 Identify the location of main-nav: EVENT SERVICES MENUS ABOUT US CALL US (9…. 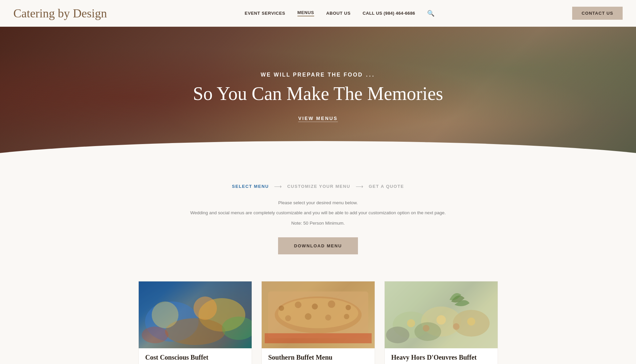
(340, 13).